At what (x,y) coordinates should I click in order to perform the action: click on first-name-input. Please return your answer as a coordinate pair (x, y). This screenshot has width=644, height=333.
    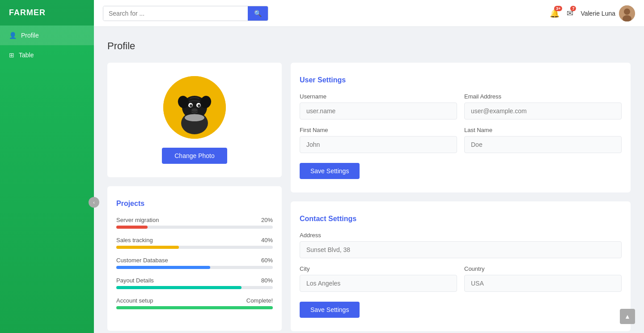
    Looking at the image, I should click on (378, 145).